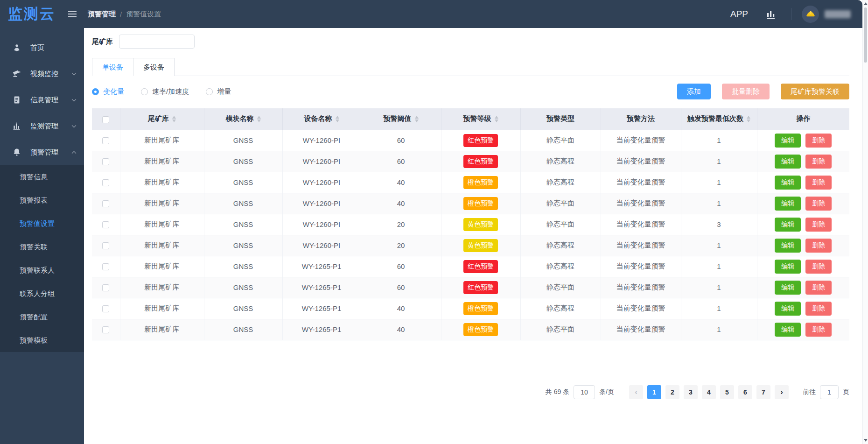 The height and width of the screenshot is (444, 868). What do you see at coordinates (72, 14) in the screenshot?
I see `hamburger-menu-icon` at bounding box center [72, 14].